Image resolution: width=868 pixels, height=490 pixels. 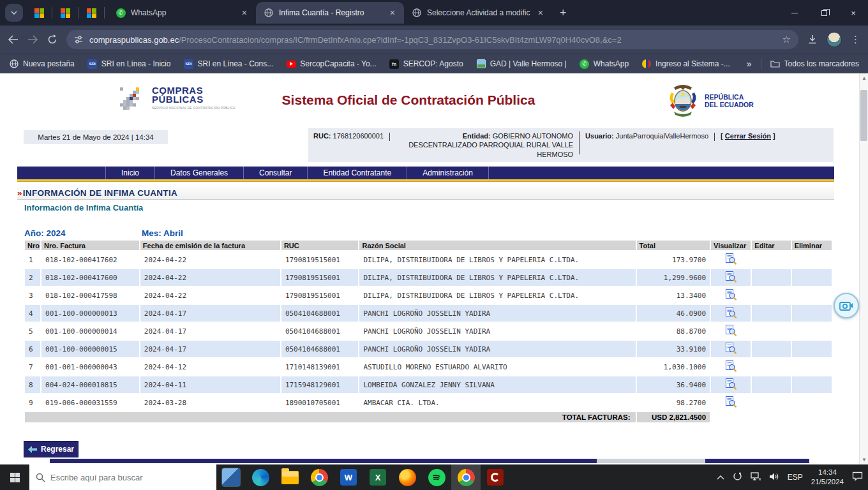 I want to click on tab-search-button, so click(x=14, y=13).